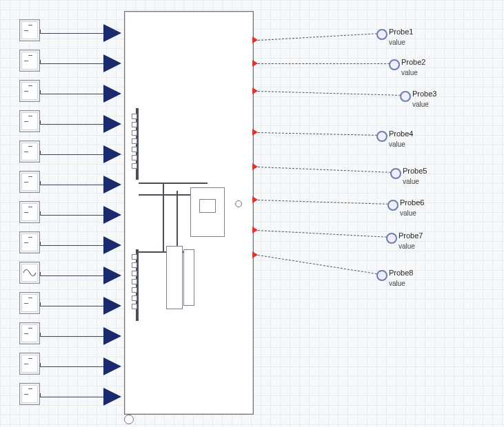 The width and height of the screenshot is (504, 427). I want to click on subsystem-output-port, so click(239, 204).